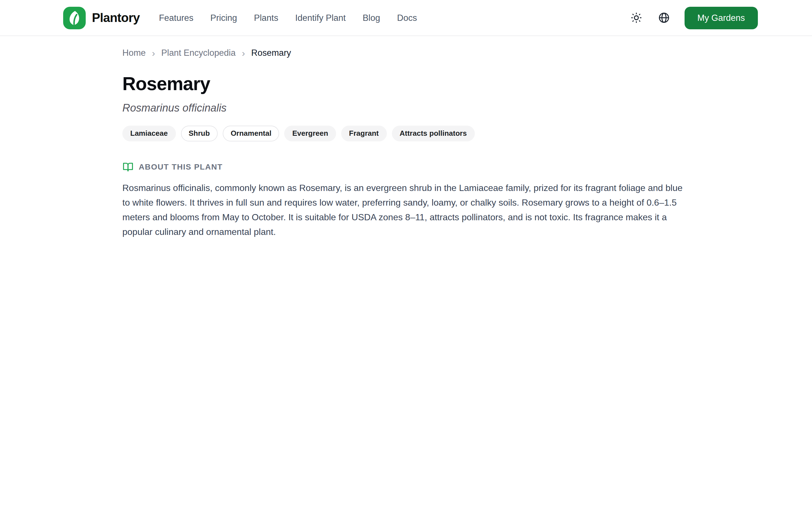  I want to click on about-text: Rosmarinus officinalis, commonly known a…, so click(406, 211).